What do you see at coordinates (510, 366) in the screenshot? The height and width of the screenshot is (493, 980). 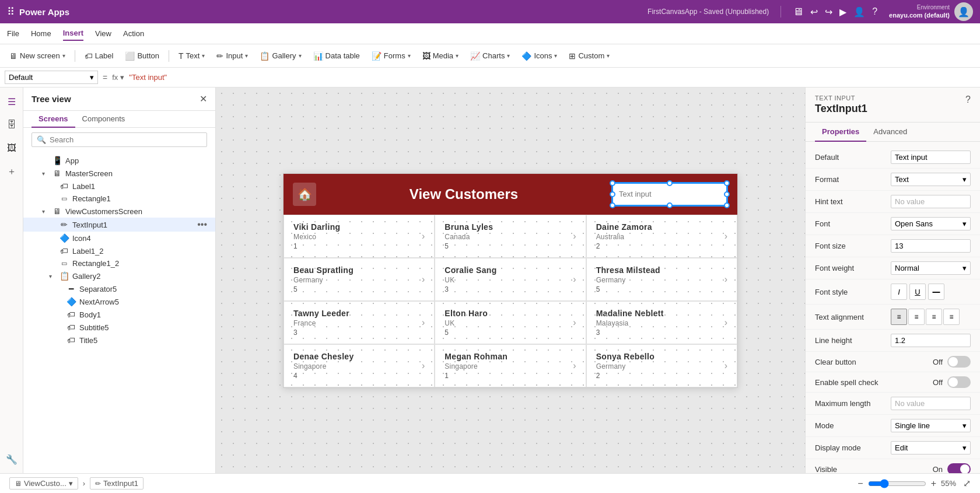 I see `gallery-item-10: Megan Rohman Singapore 1 ›` at bounding box center [510, 366].